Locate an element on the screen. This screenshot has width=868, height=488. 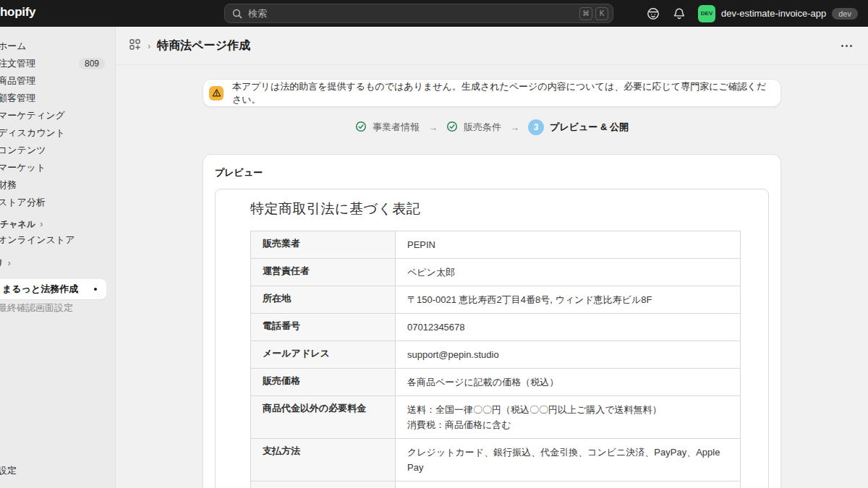
env-badge: dev is located at coordinates (845, 14).